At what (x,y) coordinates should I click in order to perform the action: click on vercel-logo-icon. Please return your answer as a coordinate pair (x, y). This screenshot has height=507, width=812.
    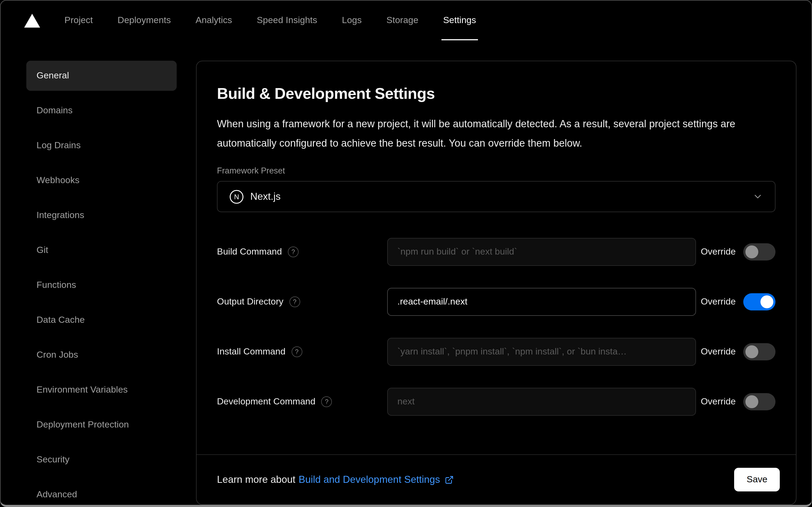
    Looking at the image, I should click on (32, 20).